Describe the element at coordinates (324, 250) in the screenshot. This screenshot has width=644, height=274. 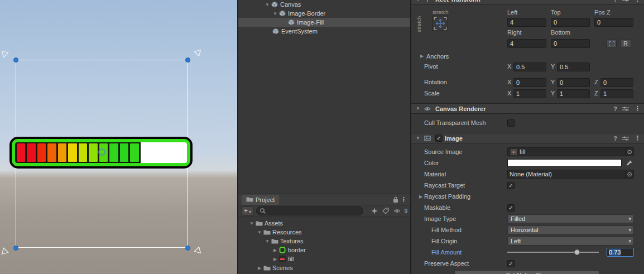
I see `tree-item-border: border` at that location.